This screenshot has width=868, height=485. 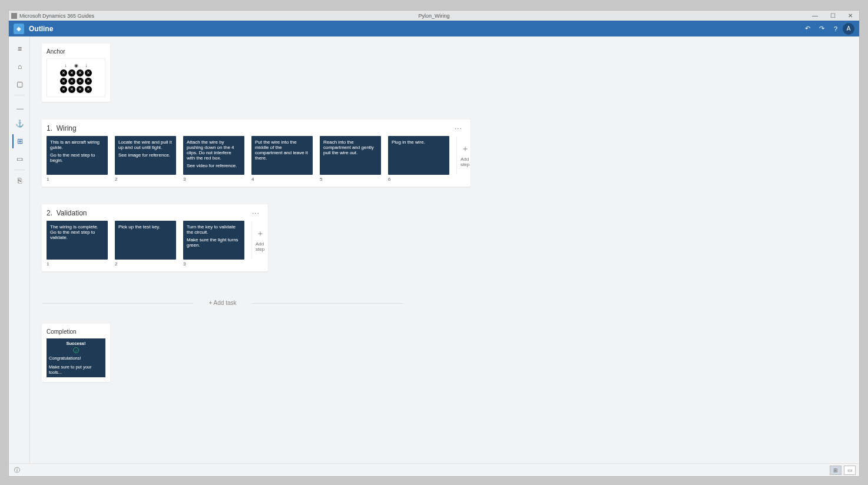 What do you see at coordinates (17, 470) in the screenshot?
I see `info-icon: ⓘ` at bounding box center [17, 470].